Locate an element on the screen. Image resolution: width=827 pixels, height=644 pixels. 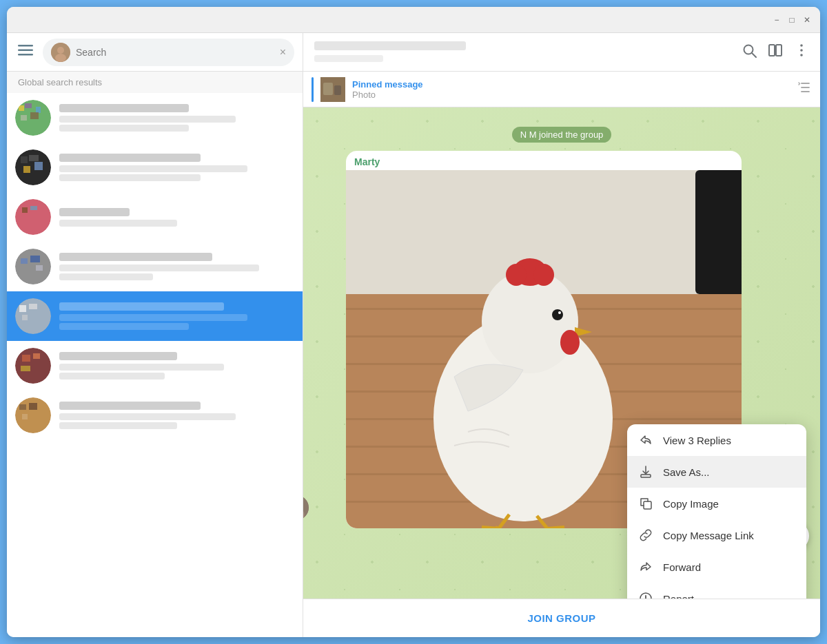
context-menu-report: Report is located at coordinates (717, 591).